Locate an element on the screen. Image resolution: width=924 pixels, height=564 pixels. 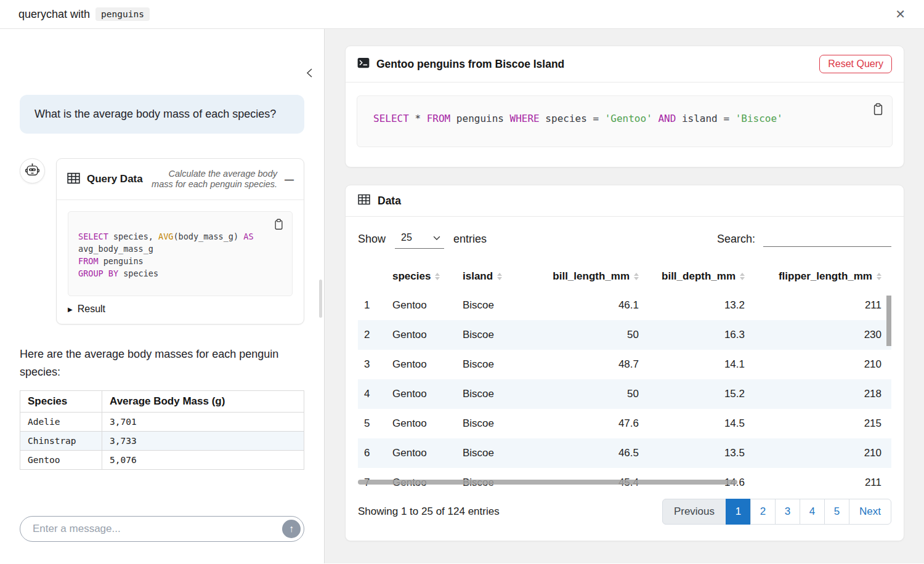
horizontal-scrollbar is located at coordinates (548, 482).